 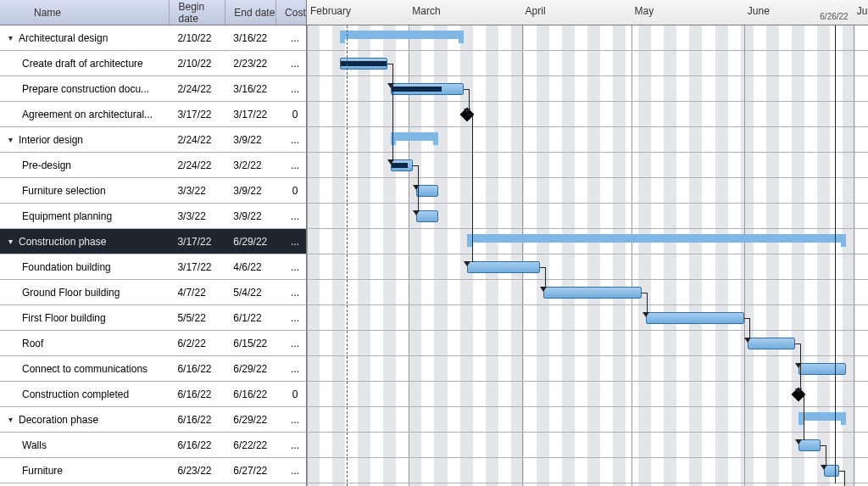 I want to click on task-end: 3/17/22, so click(x=250, y=115).